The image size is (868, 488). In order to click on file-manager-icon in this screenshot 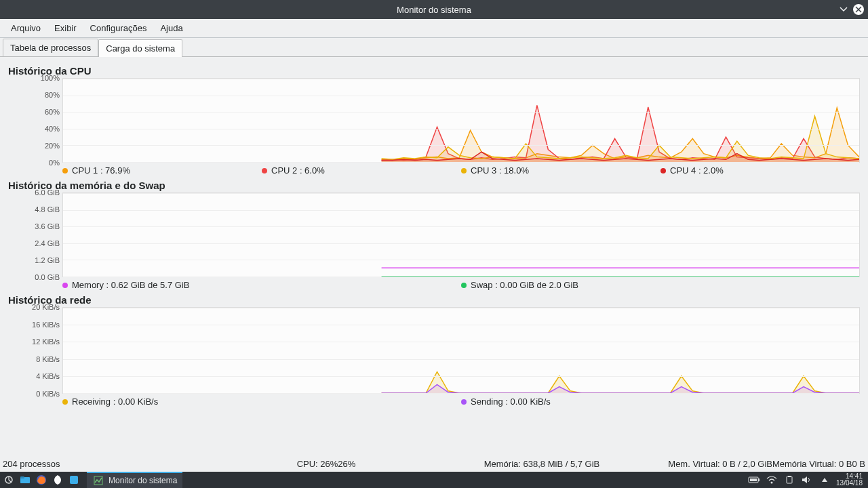, I will do `click(25, 480)`.